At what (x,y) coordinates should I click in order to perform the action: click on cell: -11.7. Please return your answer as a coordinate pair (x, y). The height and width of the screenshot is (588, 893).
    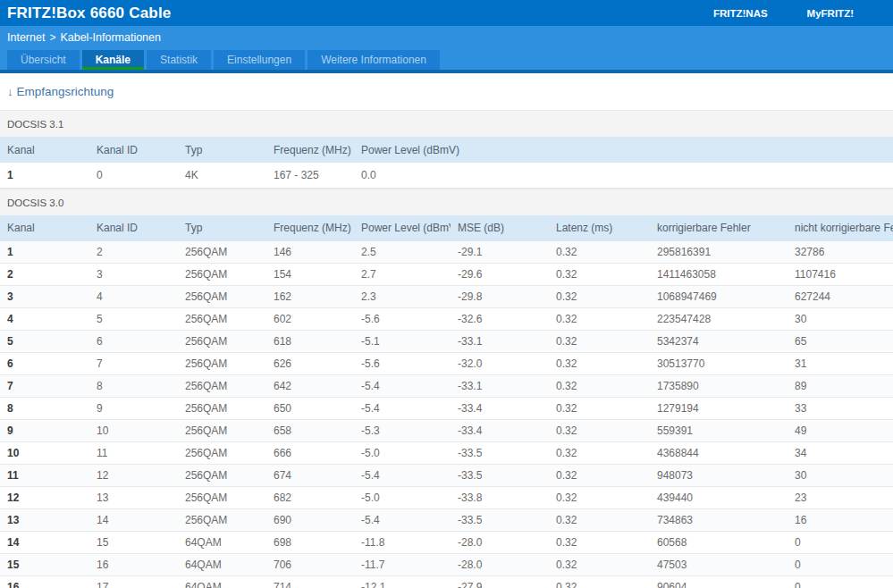
    Looking at the image, I should click on (402, 565).